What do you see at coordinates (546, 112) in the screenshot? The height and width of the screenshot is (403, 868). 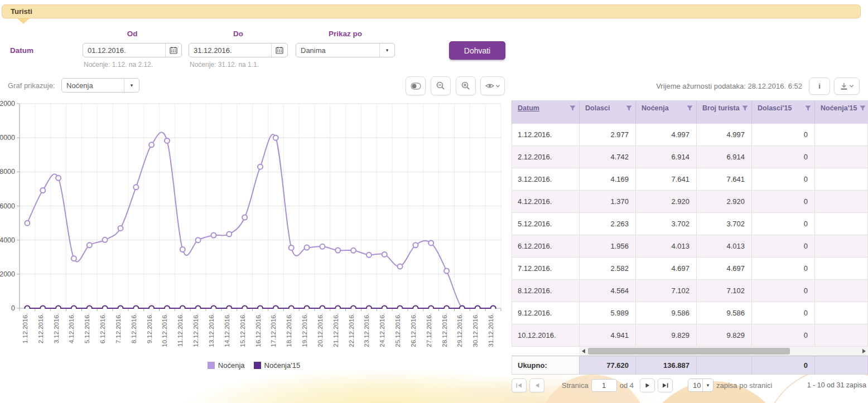 I see `column-header-1: Datum` at bounding box center [546, 112].